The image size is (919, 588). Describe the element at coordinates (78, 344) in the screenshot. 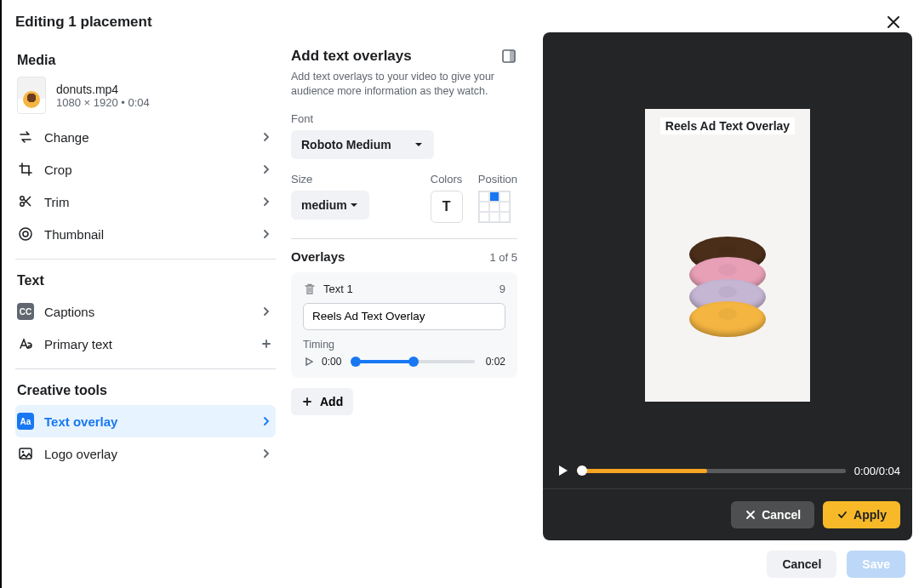

I see `primary-text-label: Primary text` at that location.